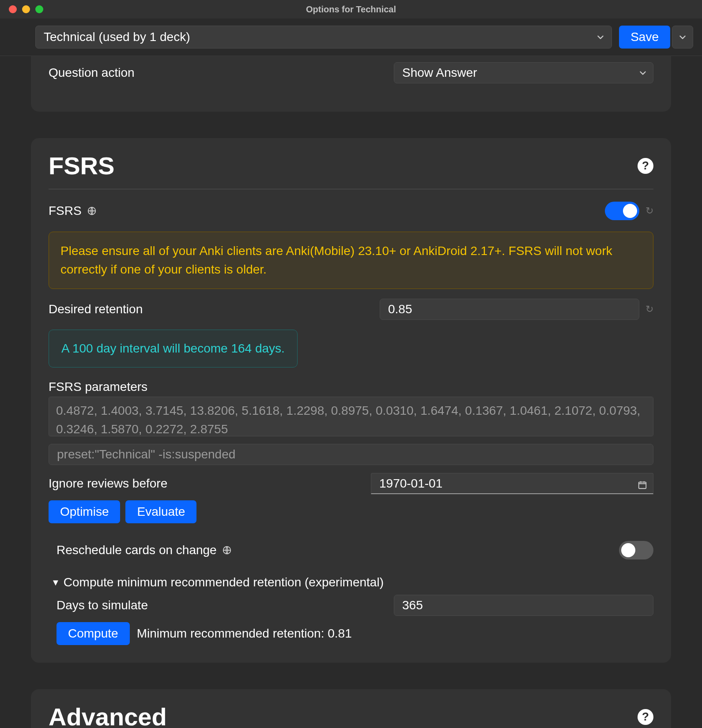 The width and height of the screenshot is (702, 728). Describe the element at coordinates (108, 715) in the screenshot. I see `section-title: Advanced` at that location.